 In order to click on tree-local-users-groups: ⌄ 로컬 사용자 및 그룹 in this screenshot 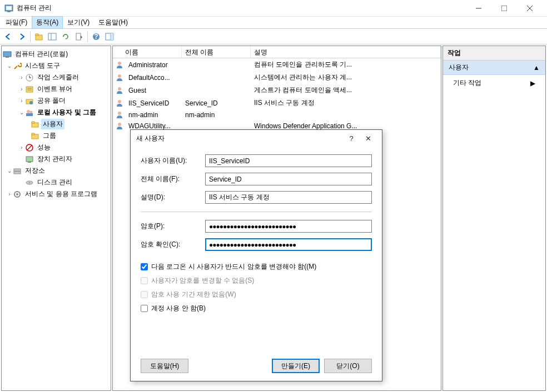, I will do `click(56, 112)`.